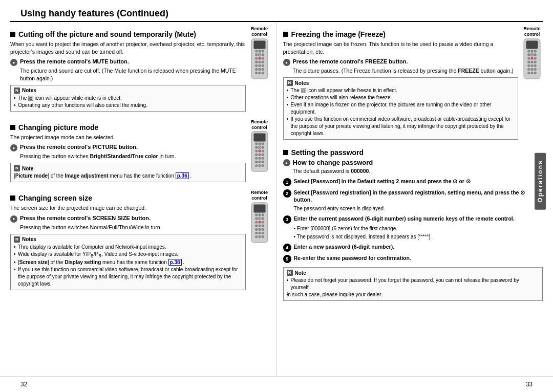 Image resolution: width=553 pixels, height=392 pixels. What do you see at coordinates (413, 248) in the screenshot?
I see `password-step-4: 4 Enter a new password (6-digit number).` at bounding box center [413, 248].